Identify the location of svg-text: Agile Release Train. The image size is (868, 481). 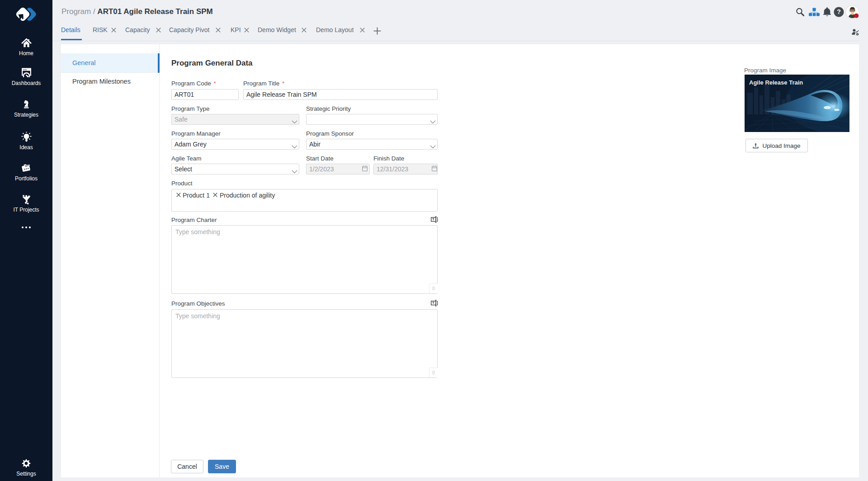
(776, 82).